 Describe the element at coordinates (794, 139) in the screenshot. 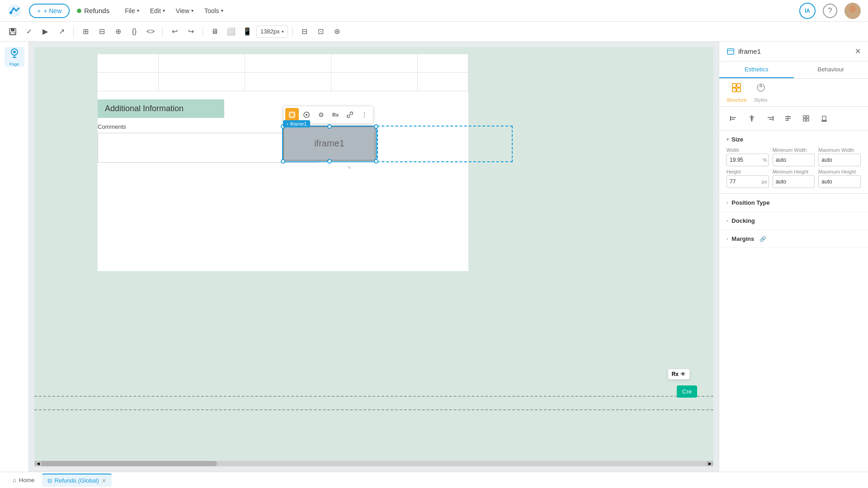

I see `size-section-header: ▾ Size` at that location.